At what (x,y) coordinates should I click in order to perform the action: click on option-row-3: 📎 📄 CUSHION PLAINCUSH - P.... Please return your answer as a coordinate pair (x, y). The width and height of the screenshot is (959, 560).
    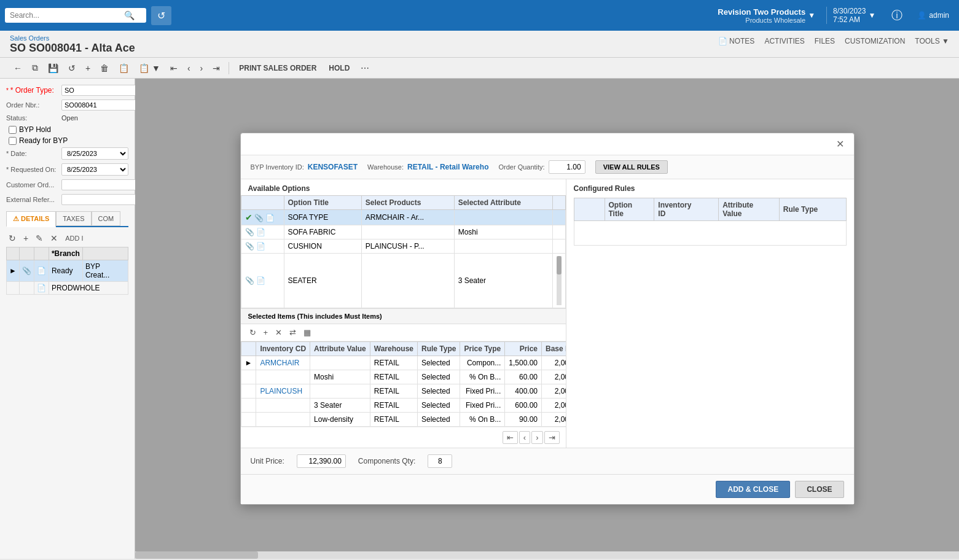
    Looking at the image, I should click on (403, 247).